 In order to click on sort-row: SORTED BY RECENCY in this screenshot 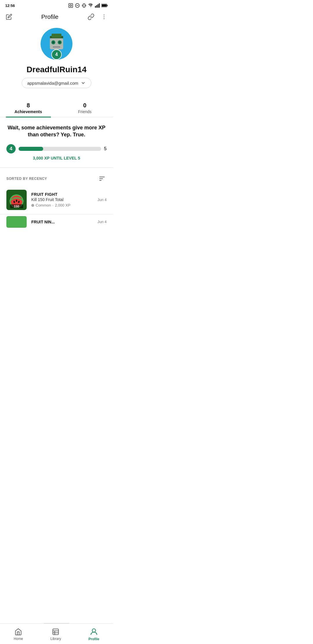, I will do `click(57, 178)`.